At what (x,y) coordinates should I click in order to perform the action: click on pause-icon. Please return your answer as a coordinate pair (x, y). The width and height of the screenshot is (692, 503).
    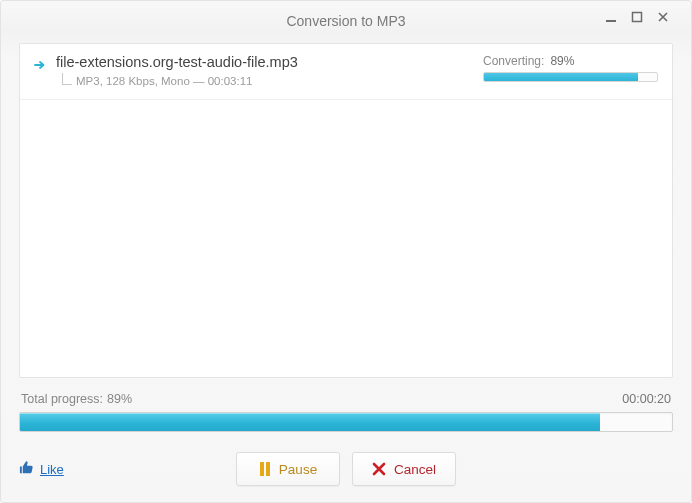
    Looking at the image, I should click on (265, 469).